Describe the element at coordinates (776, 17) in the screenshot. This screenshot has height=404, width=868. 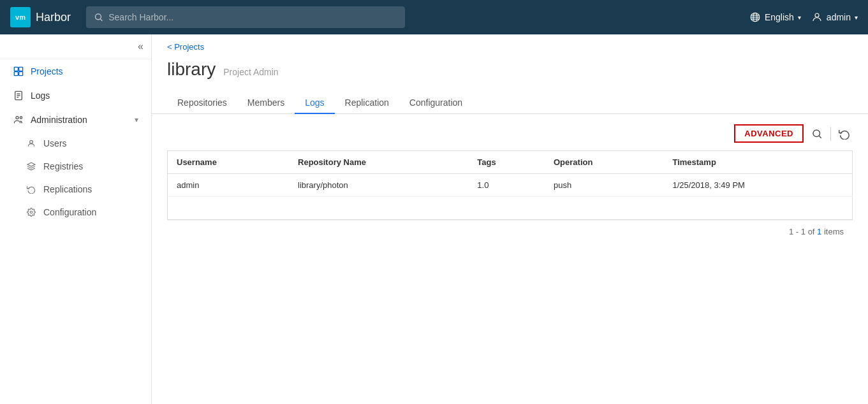
I see `language-selector: English ▾` at that location.